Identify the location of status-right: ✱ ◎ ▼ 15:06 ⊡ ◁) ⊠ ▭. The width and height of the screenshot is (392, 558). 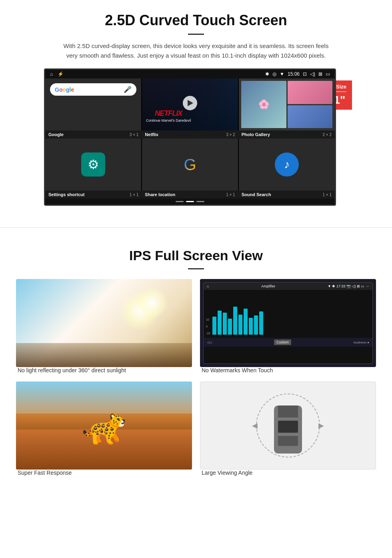
(298, 74).